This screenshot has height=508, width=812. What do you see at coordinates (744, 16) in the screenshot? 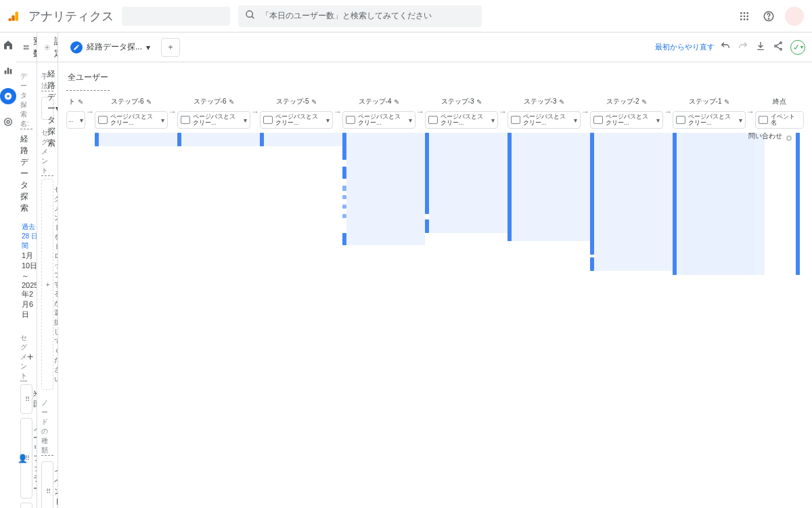
I see `apps-icon` at bounding box center [744, 16].